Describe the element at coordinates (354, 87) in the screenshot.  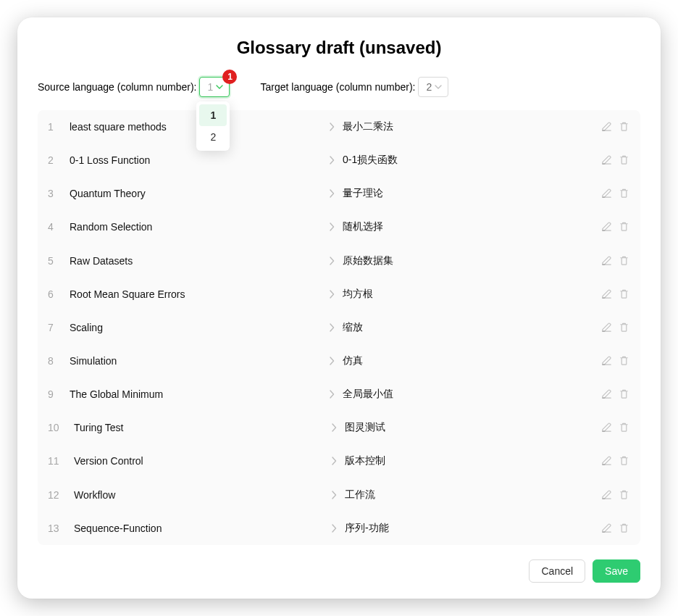
I see `target-language-selector-group: Target language (column number): 2` at that location.